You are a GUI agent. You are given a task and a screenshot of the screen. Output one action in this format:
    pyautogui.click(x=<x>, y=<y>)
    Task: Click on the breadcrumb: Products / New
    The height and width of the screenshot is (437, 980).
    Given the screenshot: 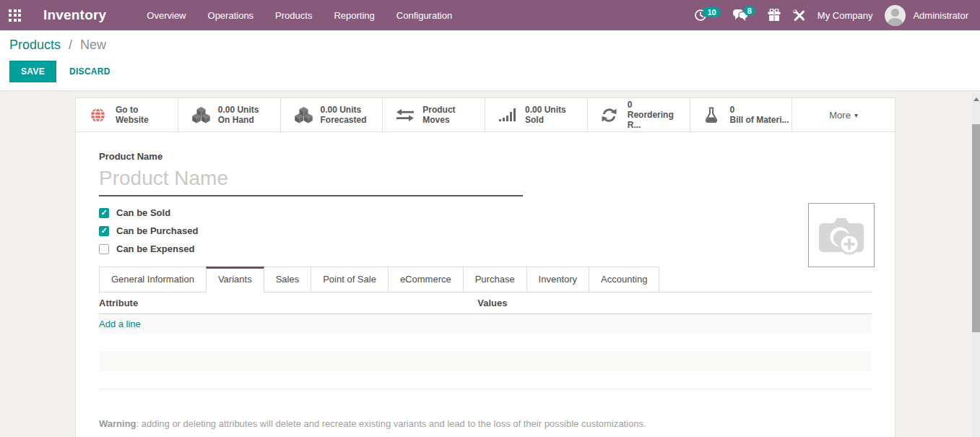 What is the action you would take?
    pyautogui.click(x=495, y=45)
    